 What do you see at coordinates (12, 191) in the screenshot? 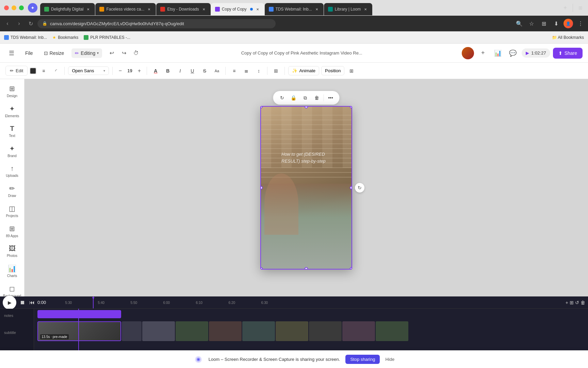
I see `sidebar-item-draw: ✏ Draw` at bounding box center [12, 191].